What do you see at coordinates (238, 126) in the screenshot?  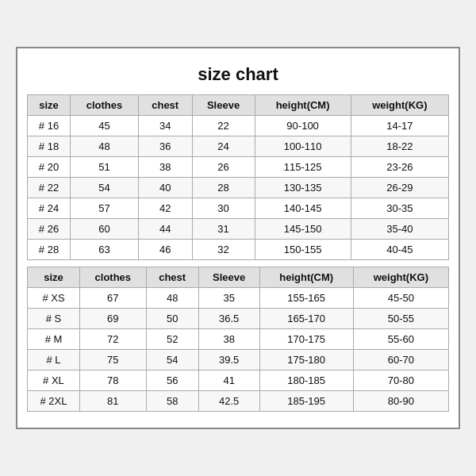 I see `table-row: # 1645342290-10014-17` at bounding box center [238, 126].